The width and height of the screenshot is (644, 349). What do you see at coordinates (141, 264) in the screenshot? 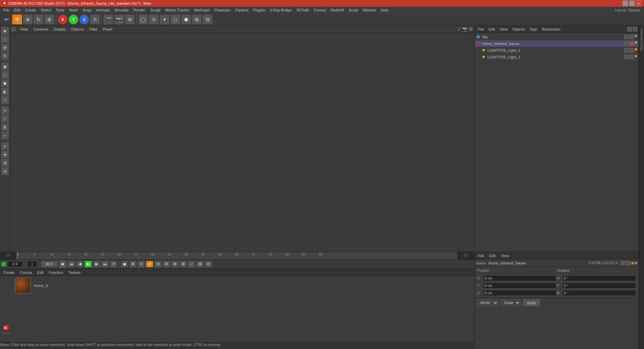
I see `pb-icon3: ⊙` at bounding box center [141, 264].